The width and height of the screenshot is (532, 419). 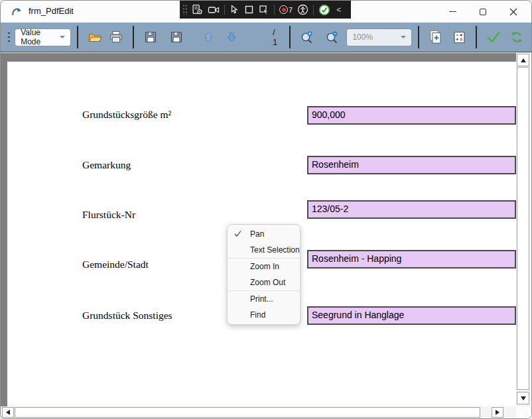 What do you see at coordinates (302, 9) in the screenshot?
I see `accessibility-icon` at bounding box center [302, 9].